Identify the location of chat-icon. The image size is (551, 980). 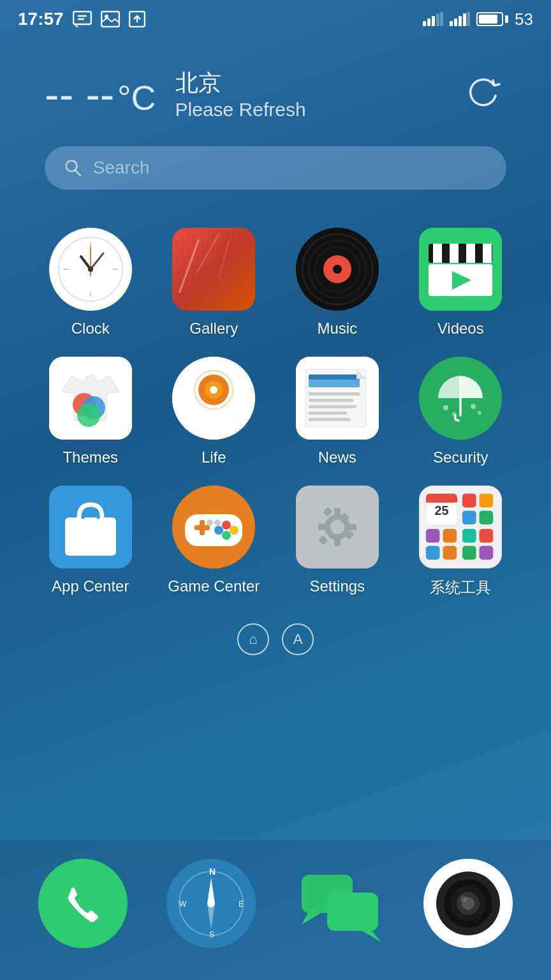
(340, 903).